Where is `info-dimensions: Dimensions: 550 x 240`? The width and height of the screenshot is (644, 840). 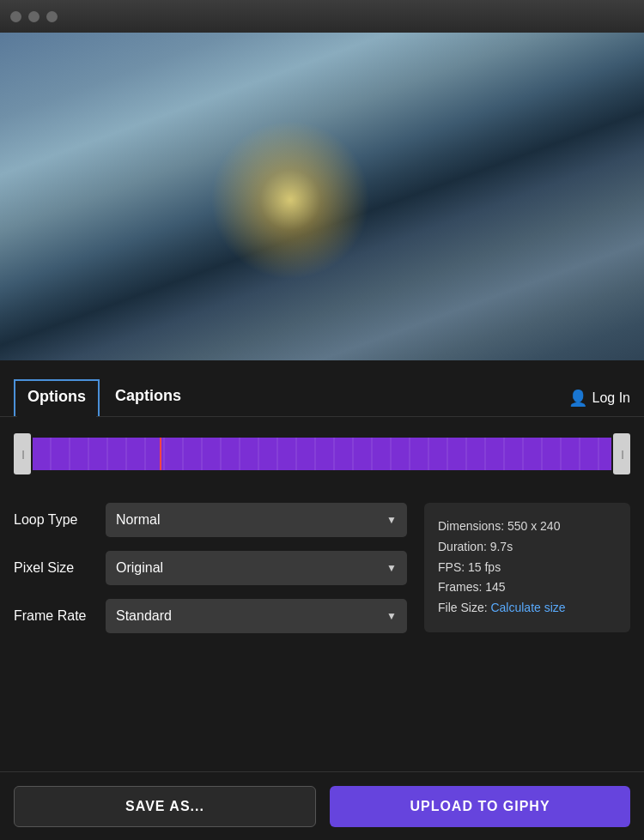 info-dimensions: Dimensions: 550 x 240 is located at coordinates (527, 527).